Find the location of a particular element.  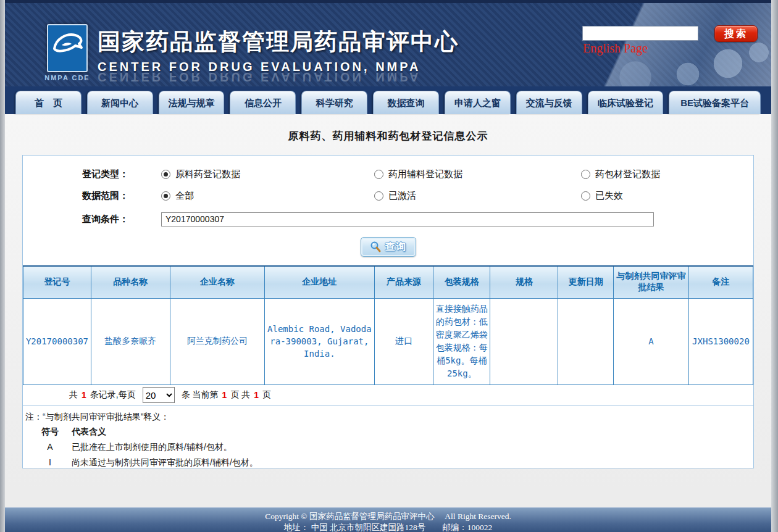

radio-option-activated: 已激活 is located at coordinates (478, 196).